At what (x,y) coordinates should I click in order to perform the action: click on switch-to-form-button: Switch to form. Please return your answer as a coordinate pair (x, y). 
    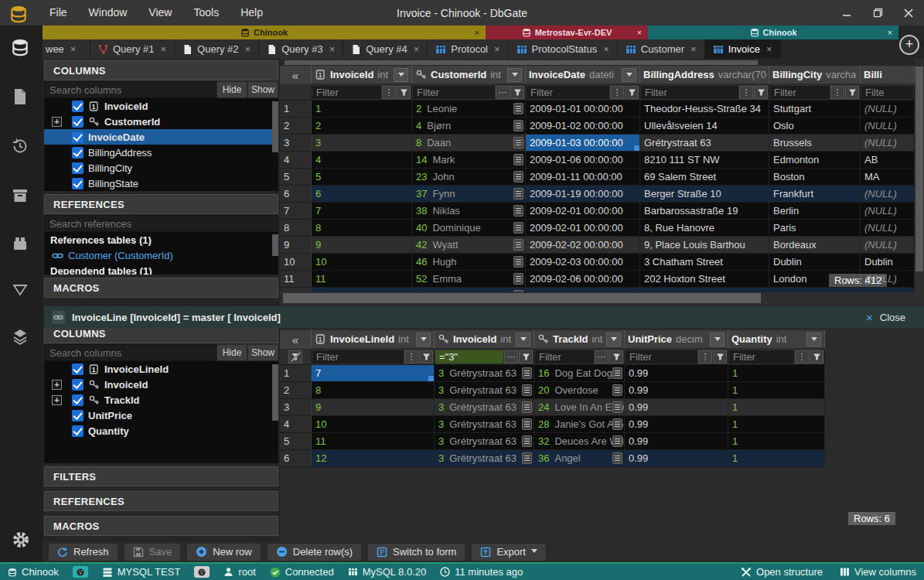
    Looking at the image, I should click on (416, 552).